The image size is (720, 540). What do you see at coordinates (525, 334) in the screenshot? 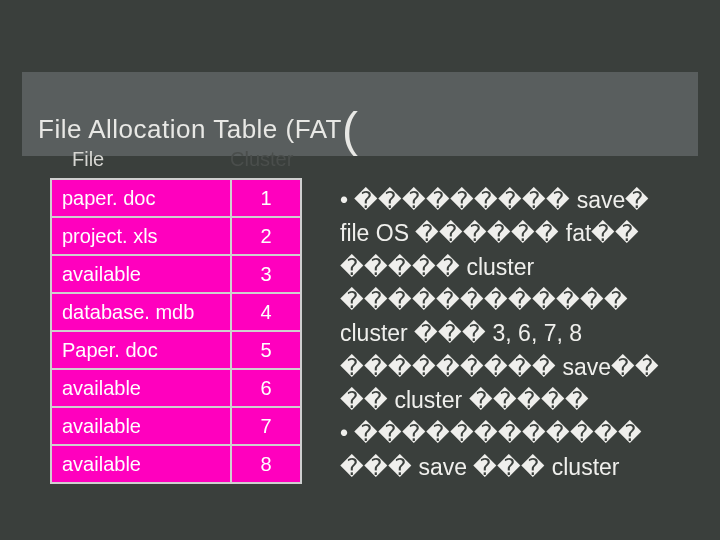
I see `note-line: cluster ��� 3, 6, 7, 8` at bounding box center [525, 334].